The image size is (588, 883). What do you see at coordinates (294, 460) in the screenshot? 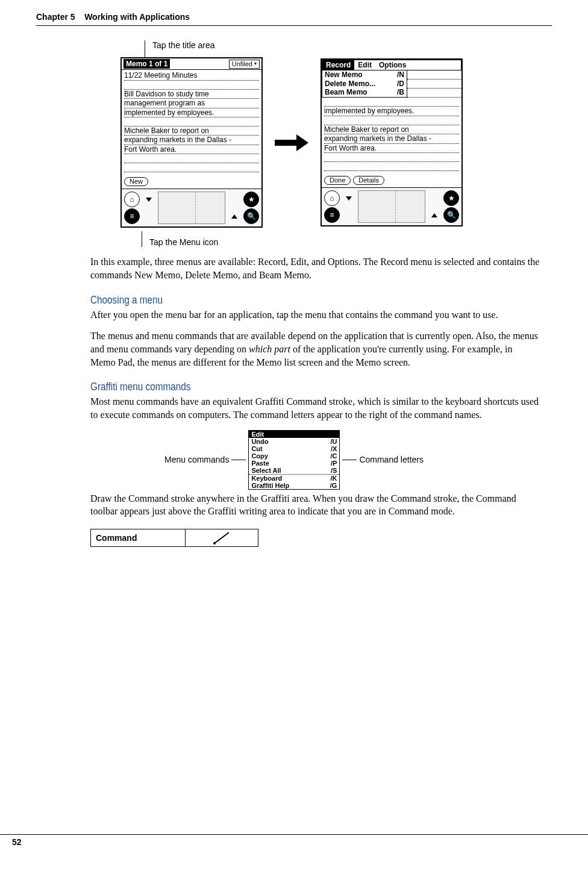
I see `edit-menu-dropdown: Edit Undo/U Cut/X Copy/C Paste/P Select …` at bounding box center [294, 460].